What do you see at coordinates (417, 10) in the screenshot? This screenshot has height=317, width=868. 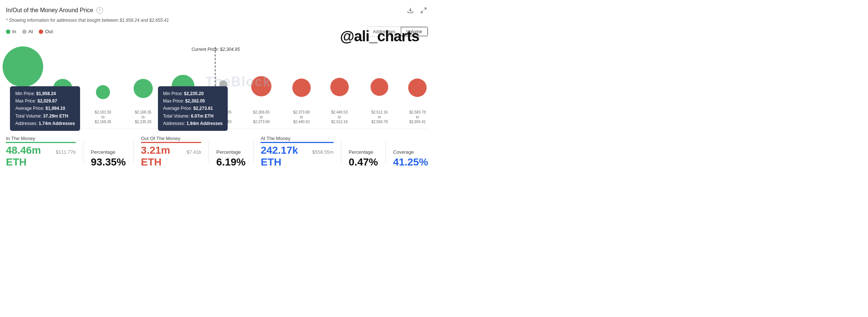 I see `icon-buttons` at bounding box center [417, 10].